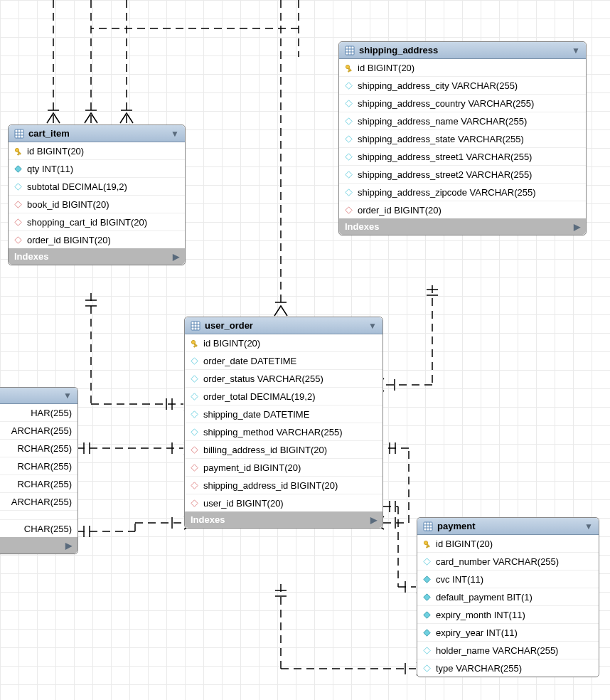  Describe the element at coordinates (508, 615) in the screenshot. I see `column-row: expiry_month INT(11)` at that location.